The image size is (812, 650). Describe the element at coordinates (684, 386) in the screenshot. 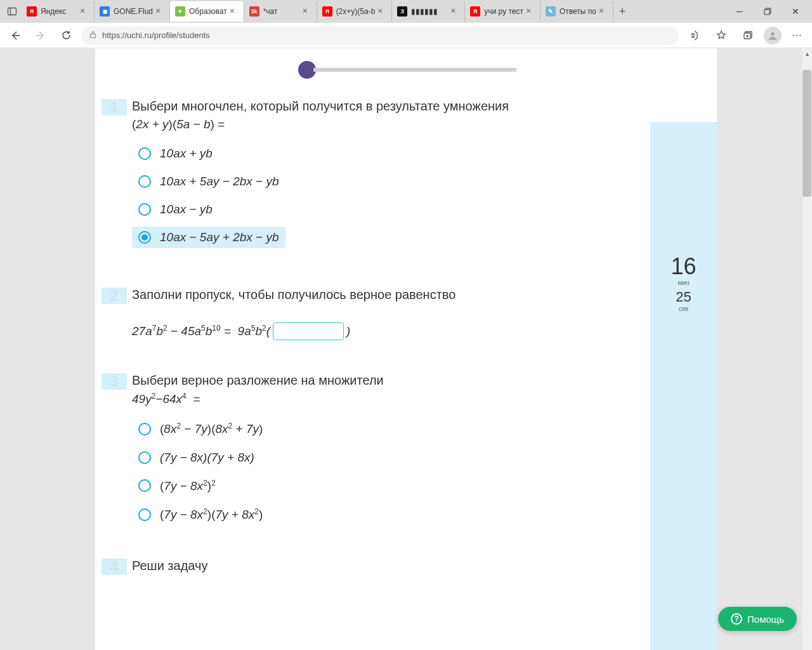

I see `timer-panel: 16 мин 25 сек` at that location.